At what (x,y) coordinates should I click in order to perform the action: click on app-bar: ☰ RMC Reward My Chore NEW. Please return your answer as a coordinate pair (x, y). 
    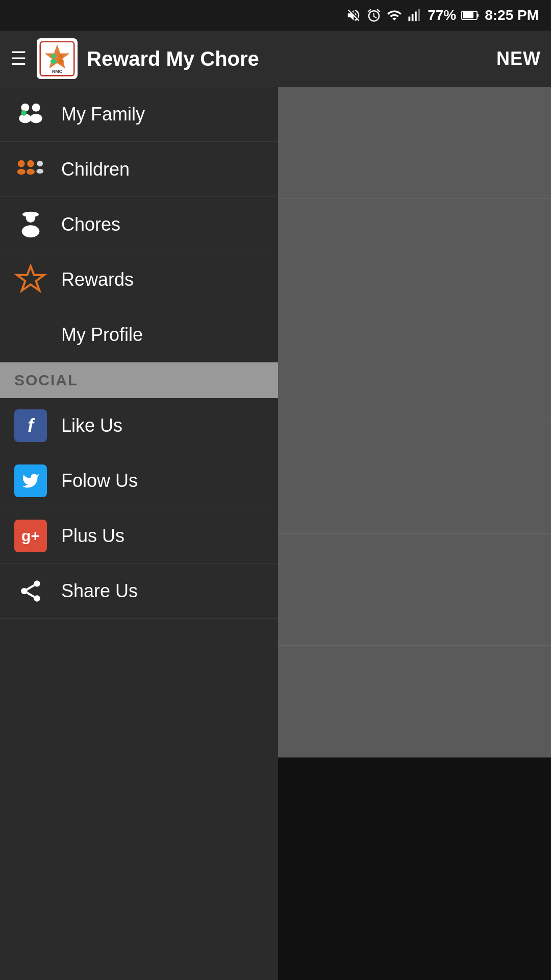
    Looking at the image, I should click on (276, 59).